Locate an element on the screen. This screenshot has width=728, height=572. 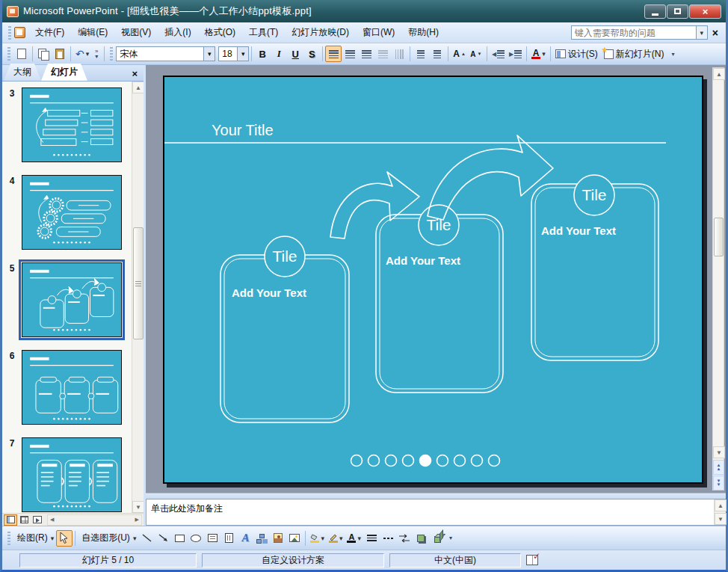
underline-button: U is located at coordinates (295, 54).